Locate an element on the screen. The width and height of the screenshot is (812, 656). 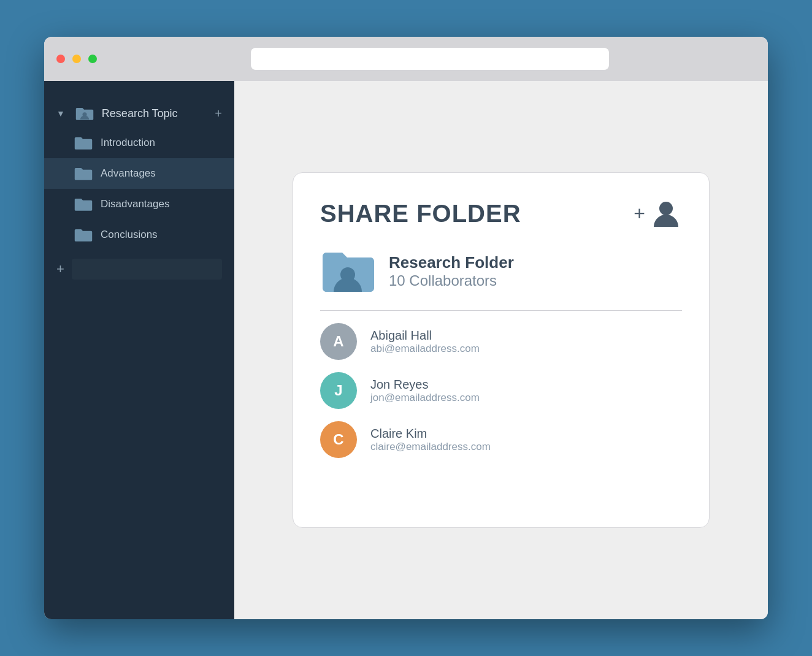
folder-info: Research Folder 10 Collaborators is located at coordinates (501, 271).